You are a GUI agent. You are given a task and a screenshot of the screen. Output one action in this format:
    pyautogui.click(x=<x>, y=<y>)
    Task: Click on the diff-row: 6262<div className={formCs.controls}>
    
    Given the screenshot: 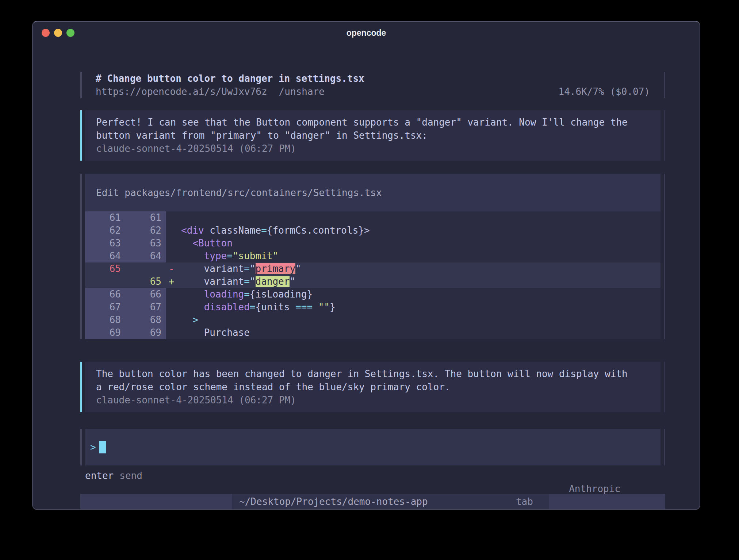 What is the action you would take?
    pyautogui.click(x=373, y=231)
    